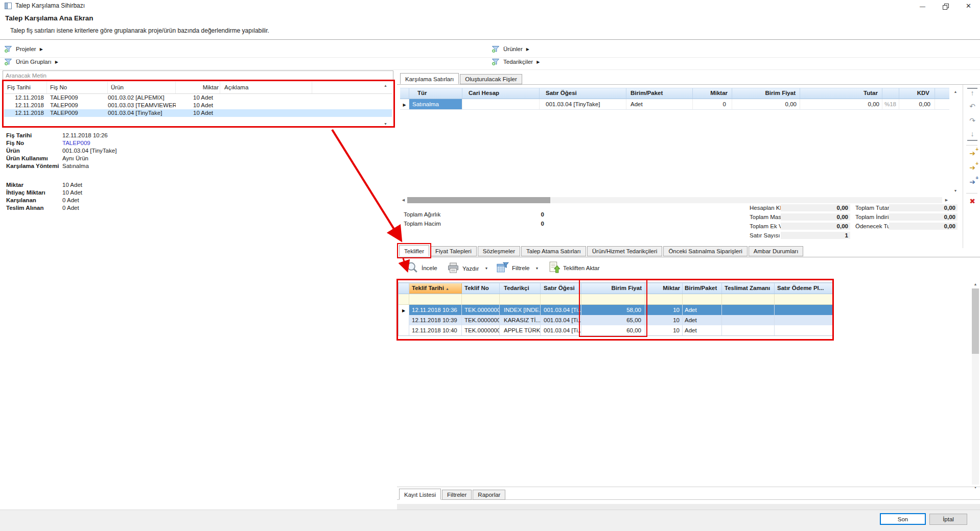 This screenshot has height=531, width=980. What do you see at coordinates (969, 6) in the screenshot?
I see `close-icon: ✕` at bounding box center [969, 6].